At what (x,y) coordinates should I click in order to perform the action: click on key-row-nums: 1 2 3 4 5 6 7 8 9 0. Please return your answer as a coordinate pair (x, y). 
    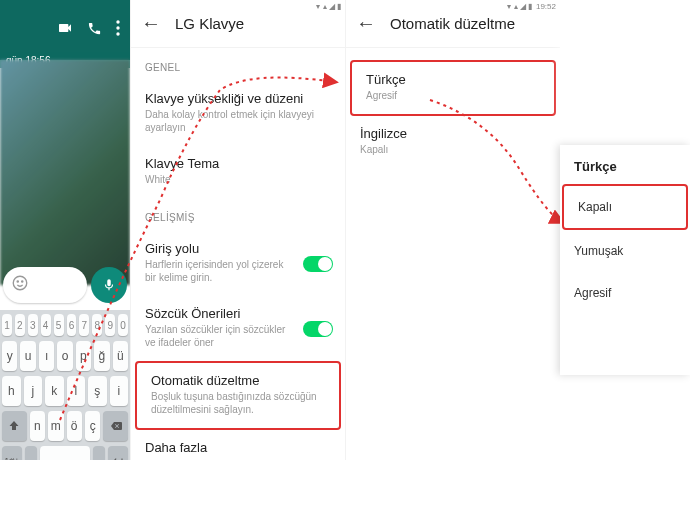
    Looking at the image, I should click on (65, 325).